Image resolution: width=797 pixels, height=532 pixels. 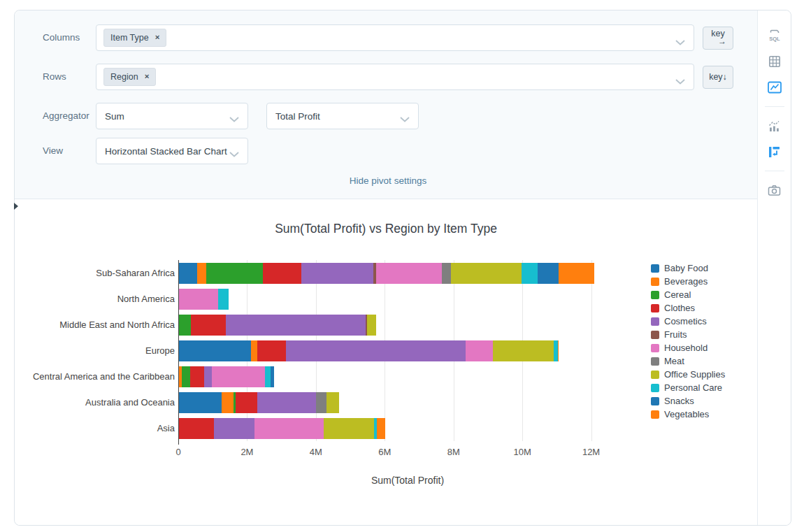 I want to click on rows-label: Rows, so click(x=69, y=77).